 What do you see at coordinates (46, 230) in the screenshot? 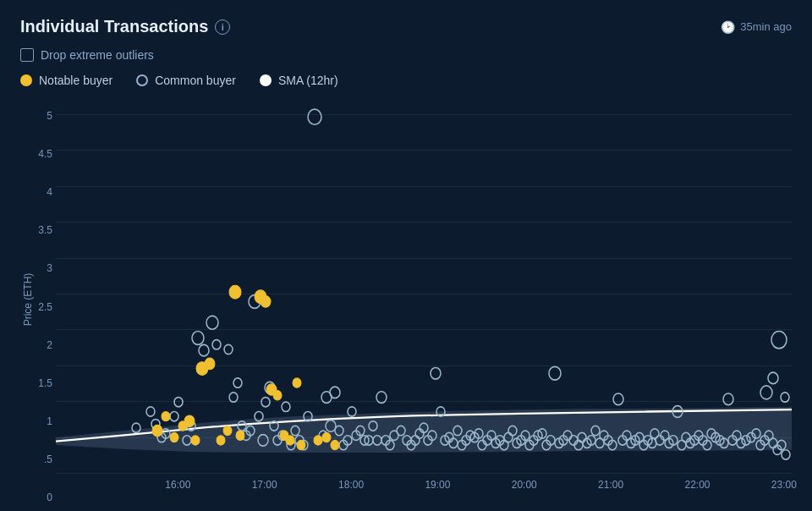
I see `y-tick-35: 3.5` at bounding box center [46, 230].